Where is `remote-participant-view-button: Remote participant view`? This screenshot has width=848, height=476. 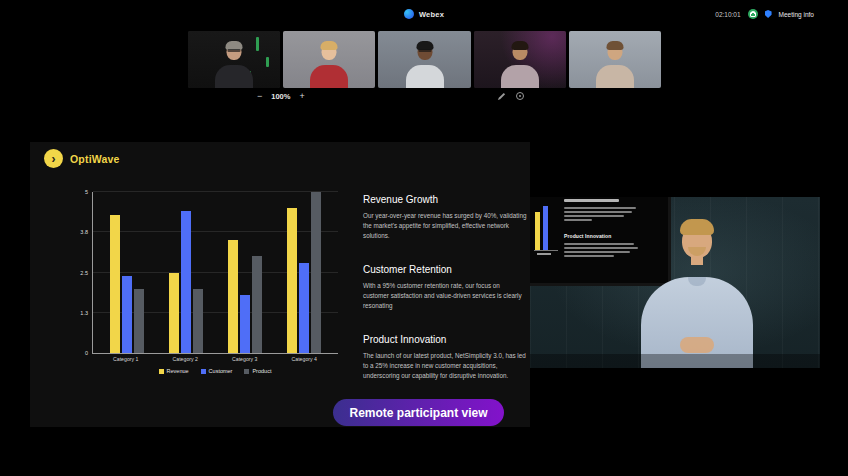
remote-participant-view-button: Remote participant view is located at coordinates (418, 412).